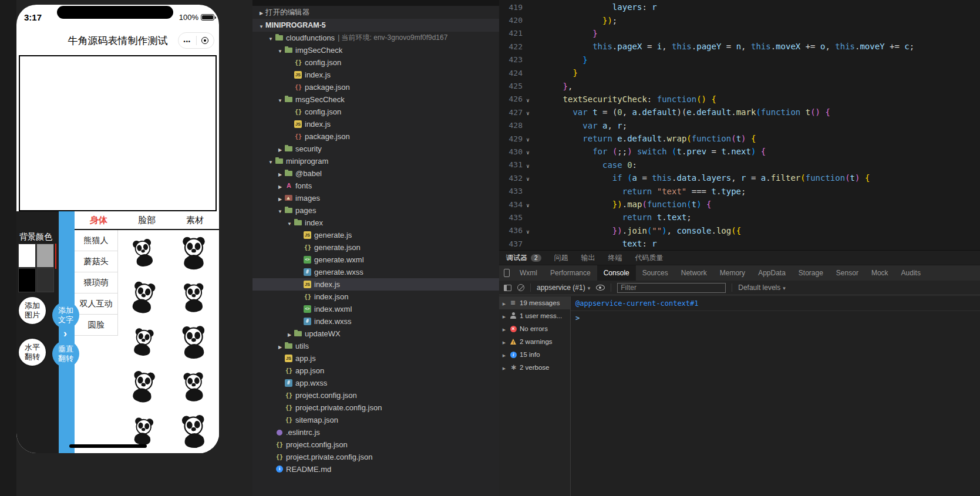 Image resolution: width=980 pixels, height=496 pixels. What do you see at coordinates (740, 7) in the screenshot?
I see `code-line: 419layers: r` at bounding box center [740, 7].